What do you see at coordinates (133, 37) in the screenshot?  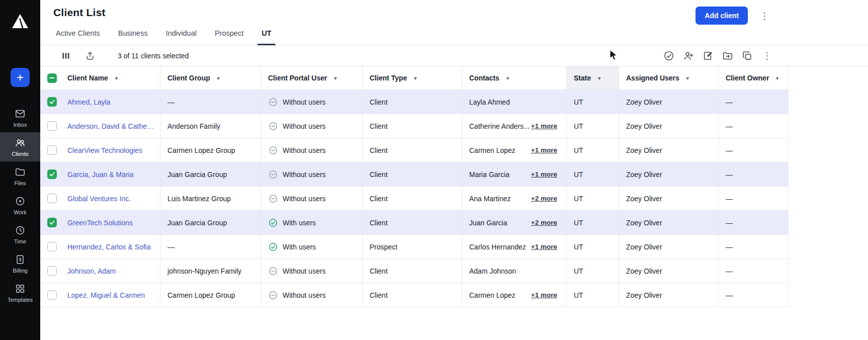 I see `tab-business: Business` at bounding box center [133, 37].